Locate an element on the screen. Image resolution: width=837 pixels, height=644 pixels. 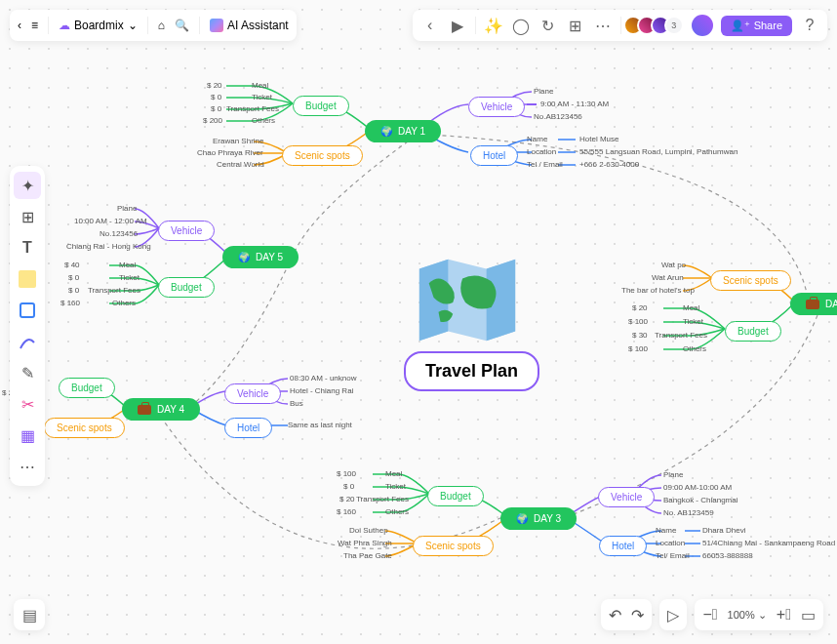
template-tool-2: ▦ is located at coordinates (27, 435).